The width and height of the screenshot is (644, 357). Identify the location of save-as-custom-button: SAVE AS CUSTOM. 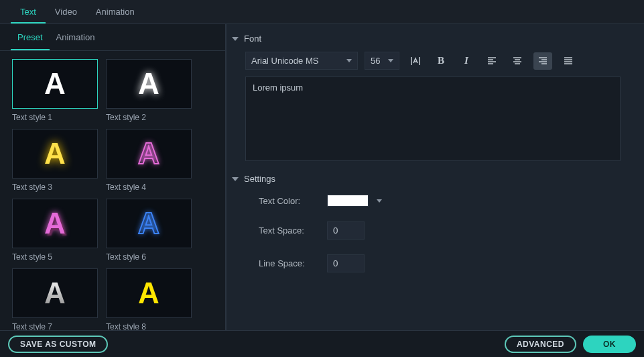
(58, 344).